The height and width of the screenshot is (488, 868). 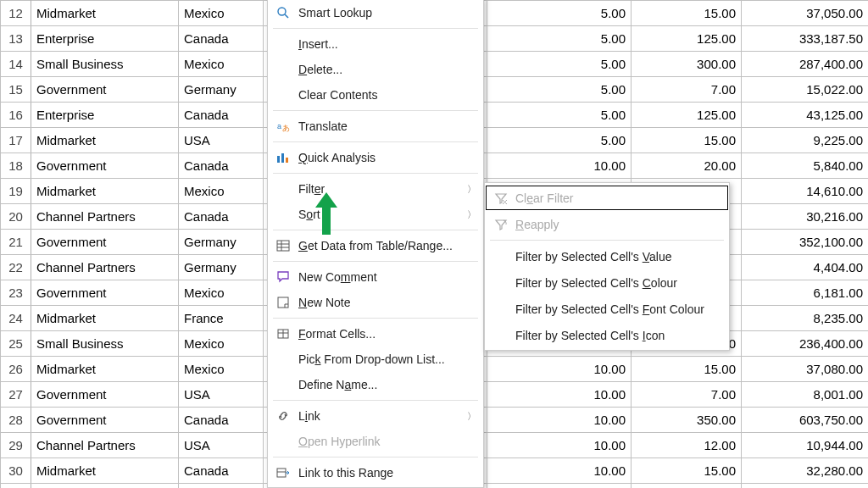 What do you see at coordinates (16, 115) in the screenshot?
I see `row-header: 16` at bounding box center [16, 115].